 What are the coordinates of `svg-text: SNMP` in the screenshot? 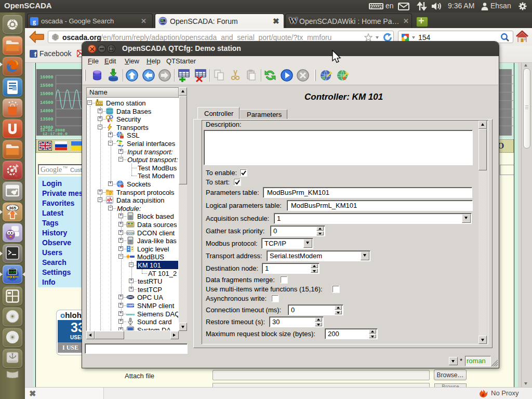 It's located at (130, 305).